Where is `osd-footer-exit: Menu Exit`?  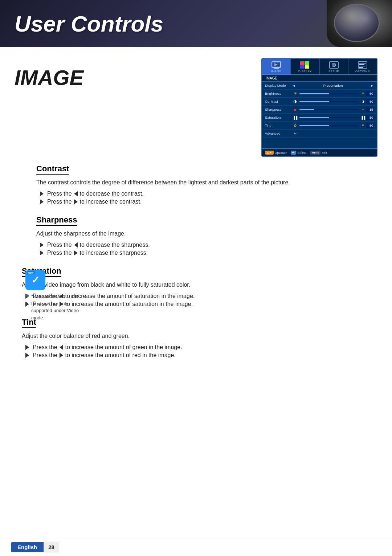
osd-footer-exit: Menu Exit is located at coordinates (319, 152).